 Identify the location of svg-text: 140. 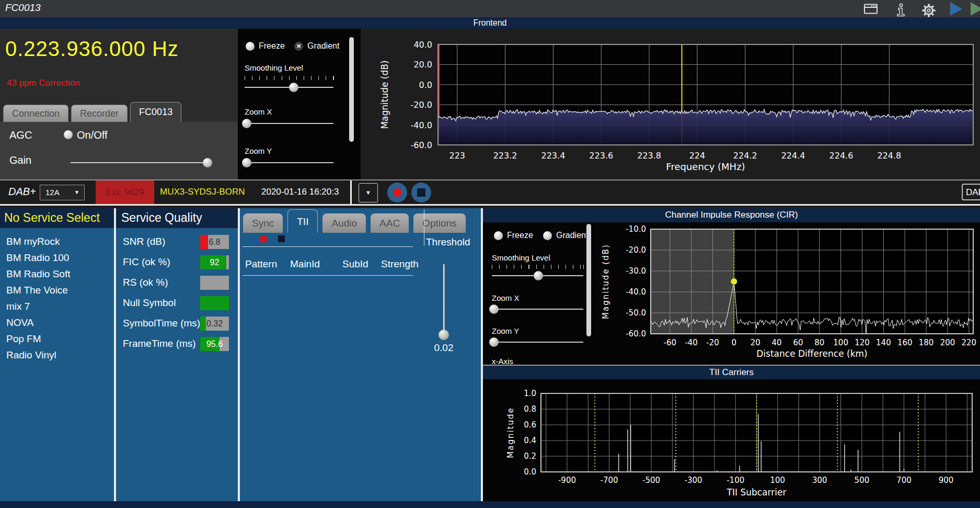
(883, 343).